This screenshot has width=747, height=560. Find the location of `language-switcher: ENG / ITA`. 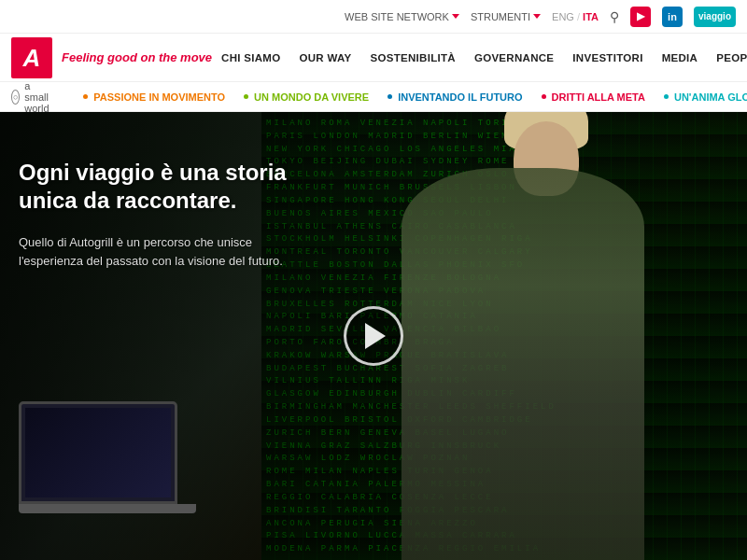

language-switcher: ENG / ITA is located at coordinates (575, 17).